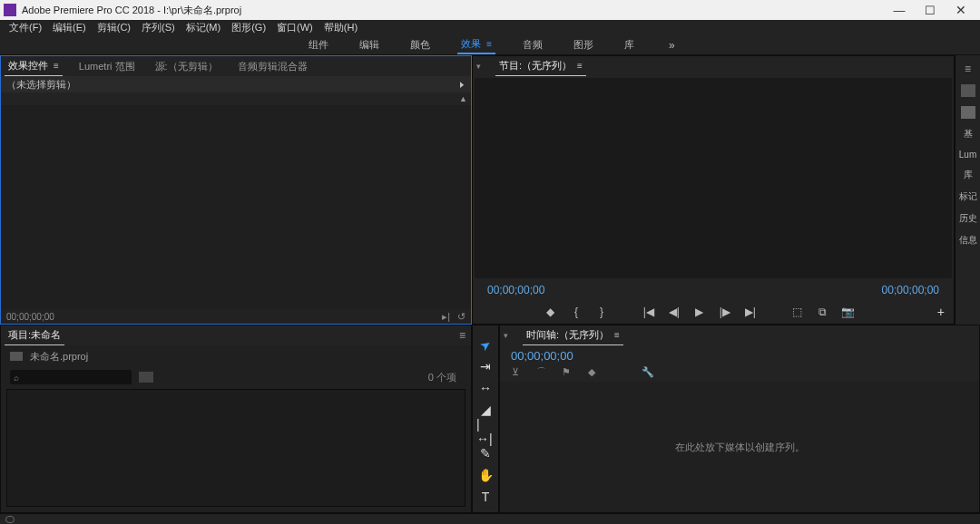 This screenshot has height=524, width=980. I want to click on project-panel-menu-icon: ≡, so click(463, 335).